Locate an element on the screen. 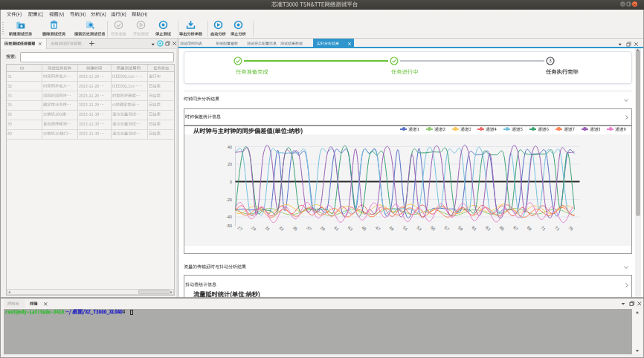  svg-text: -40 is located at coordinates (229, 217).